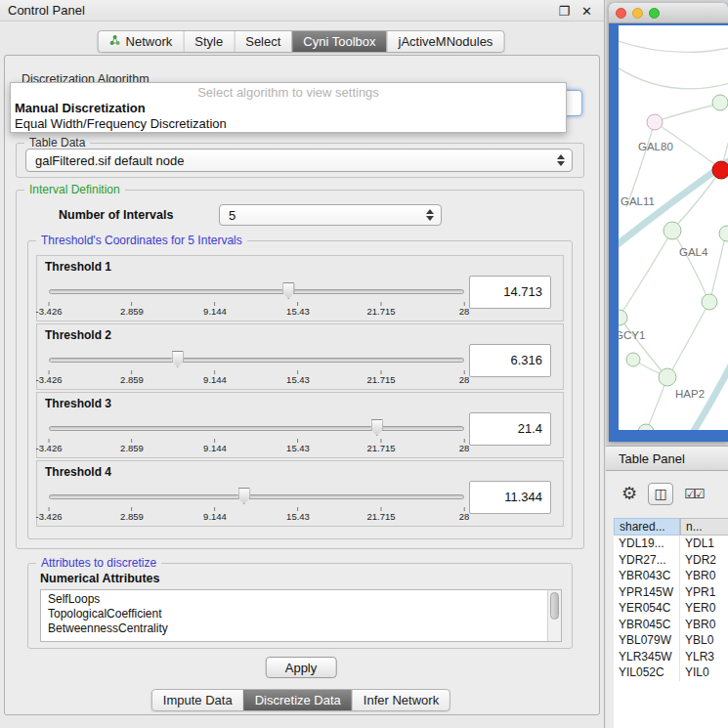  What do you see at coordinates (555, 606) in the screenshot?
I see `scrollbar-thumb` at bounding box center [555, 606].